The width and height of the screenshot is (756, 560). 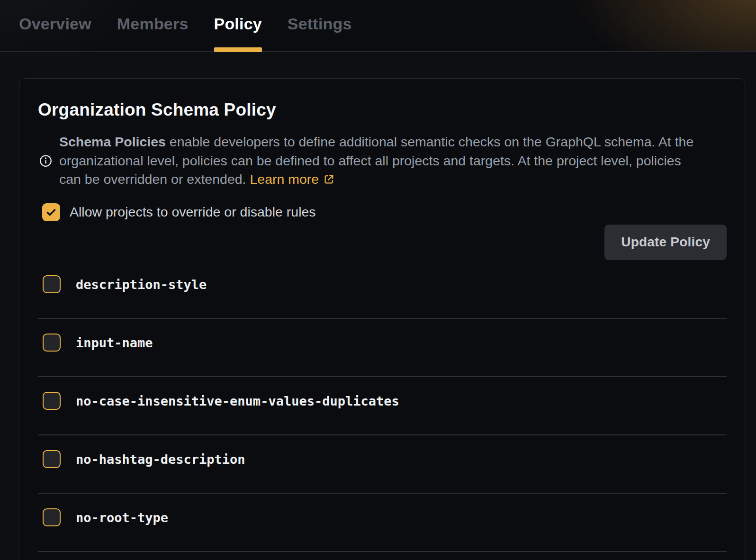 I want to click on org-tab-bar: Overview Members Policy Settings, so click(x=378, y=26).